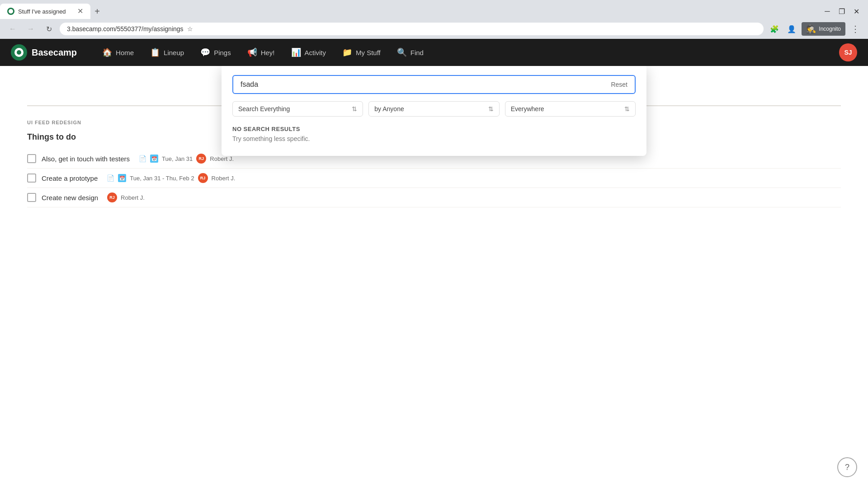 The height and width of the screenshot is (488, 868). I want to click on search-location-arrow: ⇅, so click(627, 109).